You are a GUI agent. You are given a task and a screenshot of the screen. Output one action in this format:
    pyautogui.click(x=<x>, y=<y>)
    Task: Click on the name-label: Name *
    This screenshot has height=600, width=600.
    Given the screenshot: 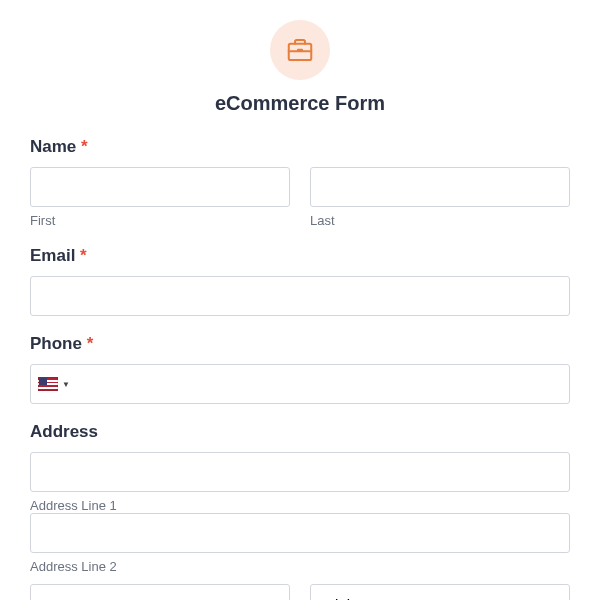 What is the action you would take?
    pyautogui.click(x=300, y=147)
    